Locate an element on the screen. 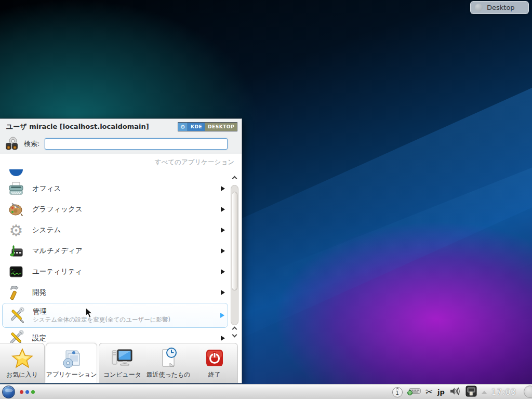 The image size is (532, 399). digital-clock: 17:03 is located at coordinates (504, 392).